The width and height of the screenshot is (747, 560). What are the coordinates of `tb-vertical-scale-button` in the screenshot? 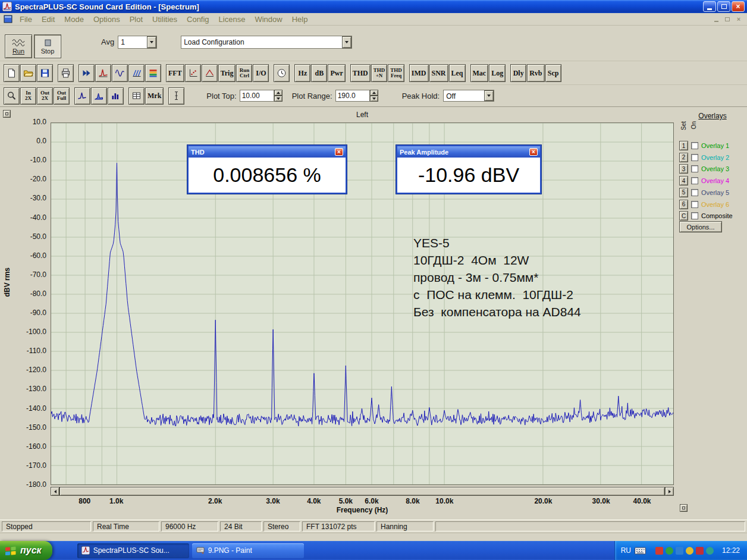 It's located at (176, 96).